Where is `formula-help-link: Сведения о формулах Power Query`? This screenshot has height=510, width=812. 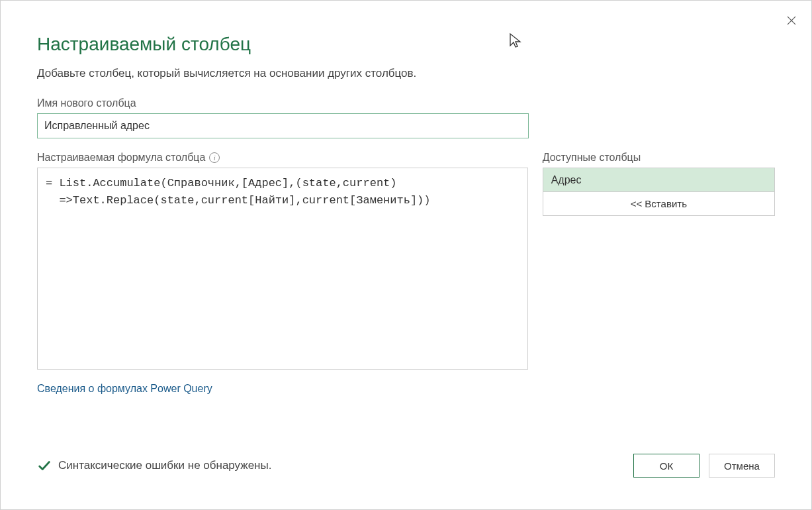 formula-help-link: Сведения о формулах Power Query is located at coordinates (124, 389).